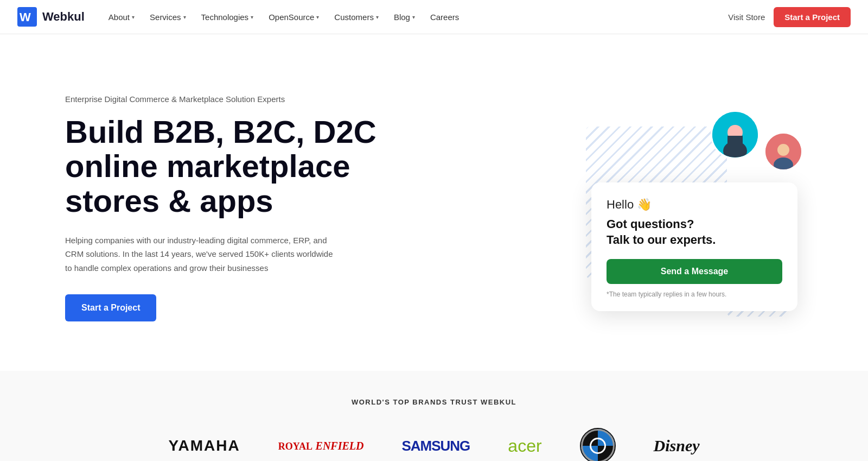 Image resolution: width=868 pixels, height=461 pixels. Describe the element at coordinates (354, 17) in the screenshot. I see `nav-customers-label: Customers` at that location.